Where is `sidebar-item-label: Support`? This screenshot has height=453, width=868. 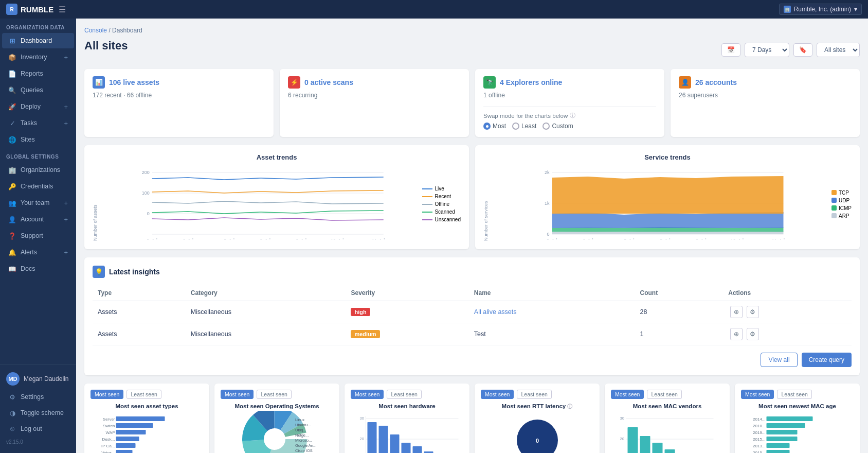 sidebar-item-label: Support is located at coordinates (32, 236).